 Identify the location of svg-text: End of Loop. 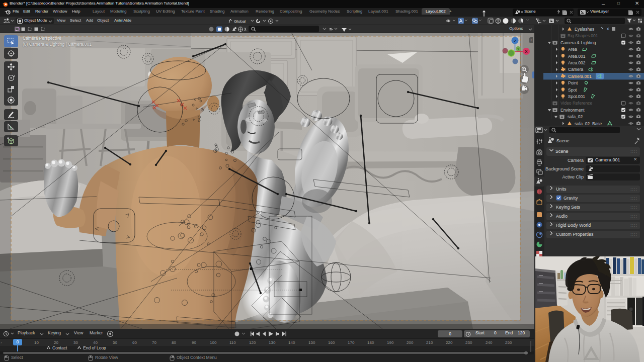
(95, 348).